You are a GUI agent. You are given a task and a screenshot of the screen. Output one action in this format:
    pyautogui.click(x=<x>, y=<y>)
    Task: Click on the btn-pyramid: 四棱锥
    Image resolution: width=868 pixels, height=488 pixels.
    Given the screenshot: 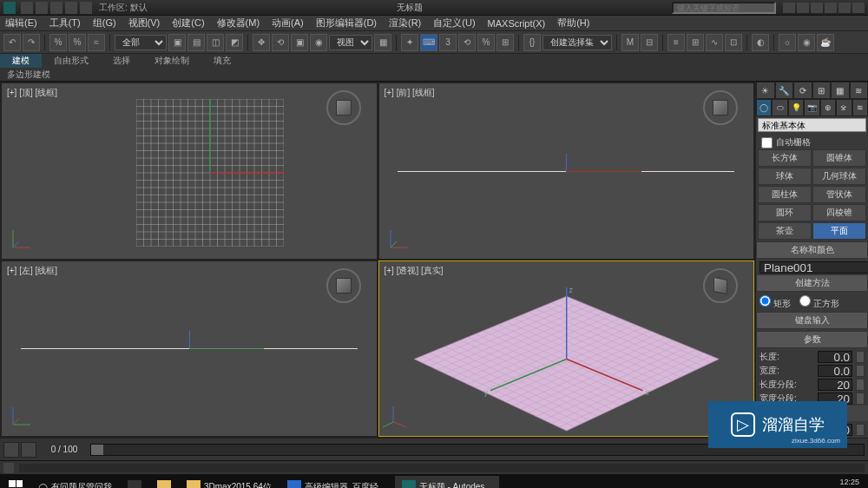 What is the action you would take?
    pyautogui.click(x=839, y=213)
    